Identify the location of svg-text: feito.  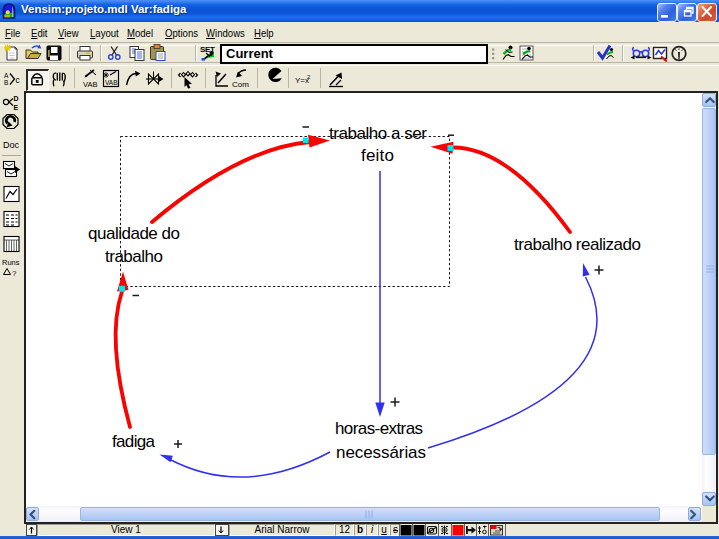
(378, 156).